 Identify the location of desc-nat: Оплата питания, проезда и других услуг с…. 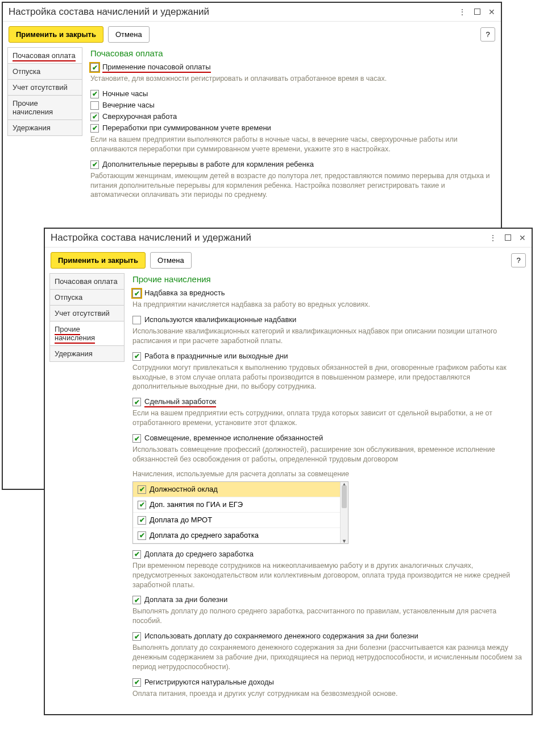
(327, 694).